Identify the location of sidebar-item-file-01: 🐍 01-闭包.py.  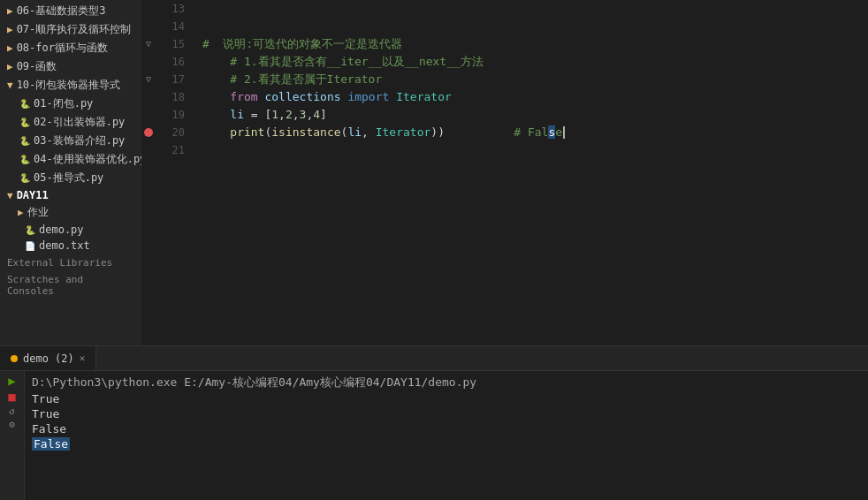
(71, 104).